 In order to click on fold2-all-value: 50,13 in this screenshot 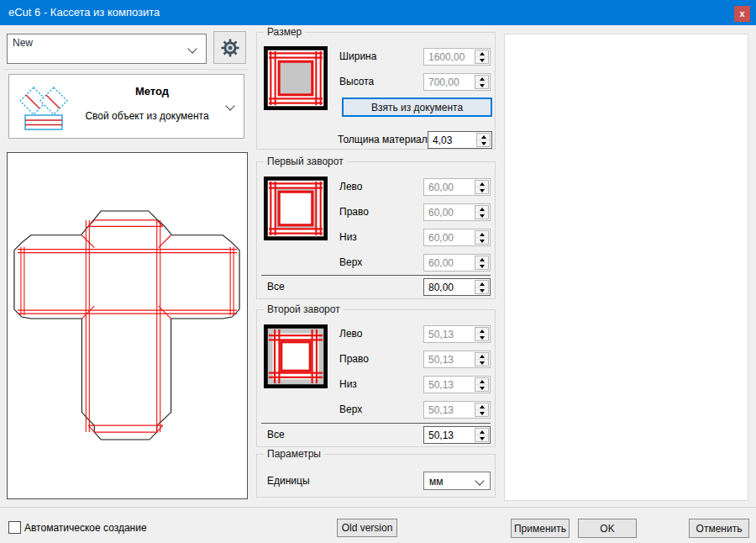, I will do `click(449, 435)`.